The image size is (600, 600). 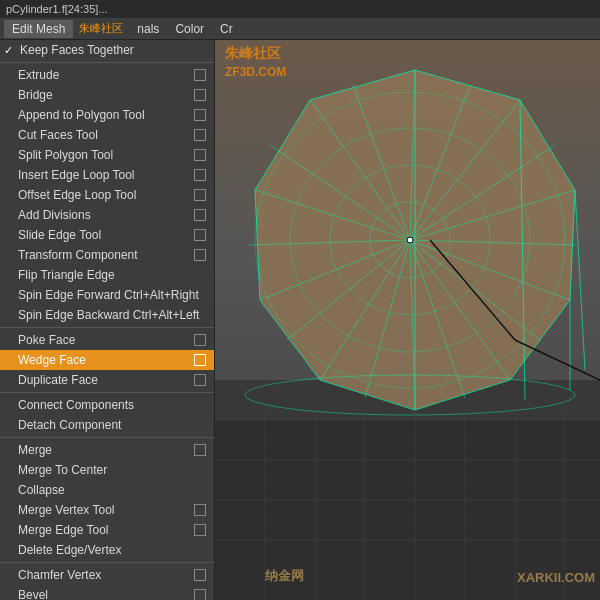 What do you see at coordinates (104, 594) in the screenshot?
I see `menu-item-label: Bevel` at bounding box center [104, 594].